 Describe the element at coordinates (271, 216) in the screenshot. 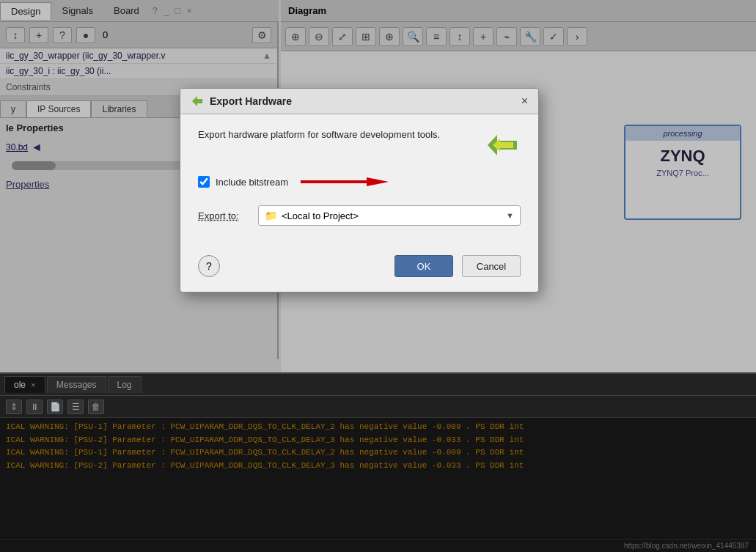

I see `select-folder-icon: 📁` at that location.